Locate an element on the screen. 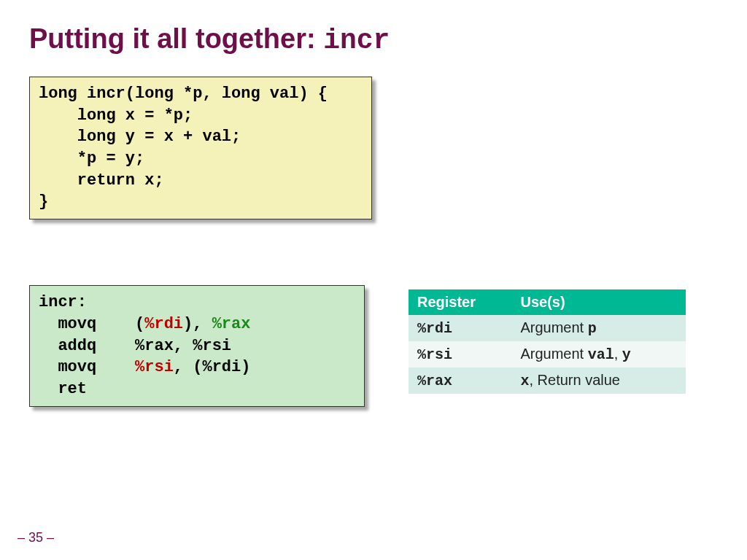  register-table: Register Use(s) %rdi Argument p %rsi Arg… is located at coordinates (547, 341).